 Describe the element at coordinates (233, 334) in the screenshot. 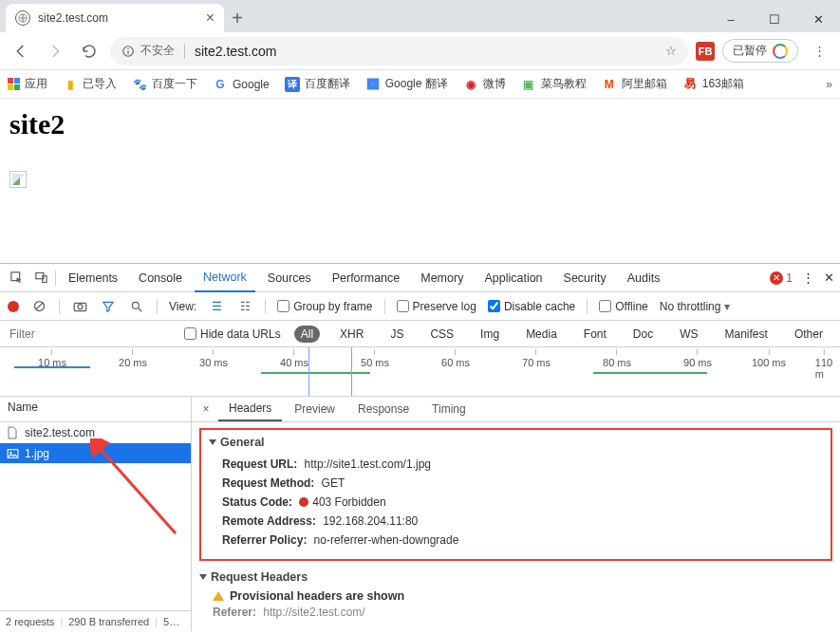

I see `hide-data-urls-checkbox: Hide data URLs` at that location.